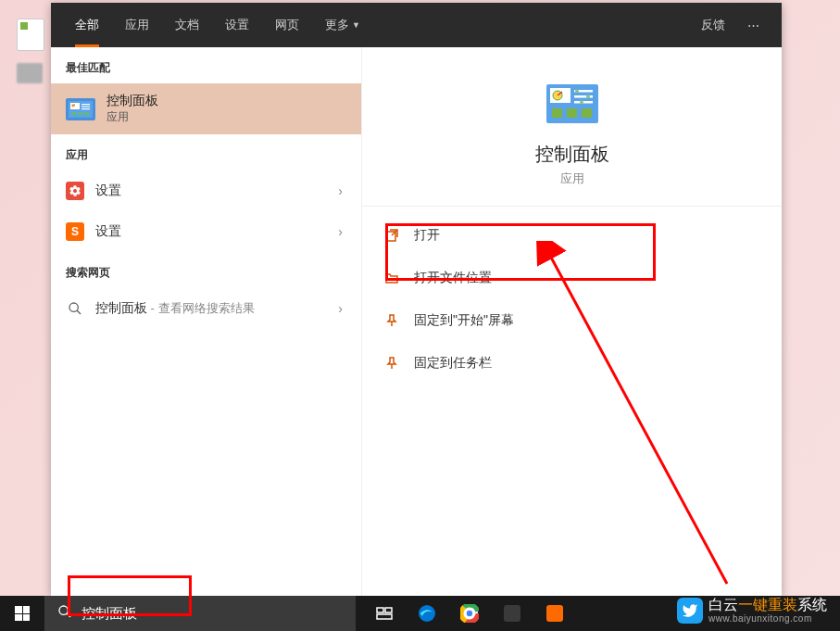 The image size is (840, 631). What do you see at coordinates (420, 613) in the screenshot?
I see `taskbar` at bounding box center [420, 613].